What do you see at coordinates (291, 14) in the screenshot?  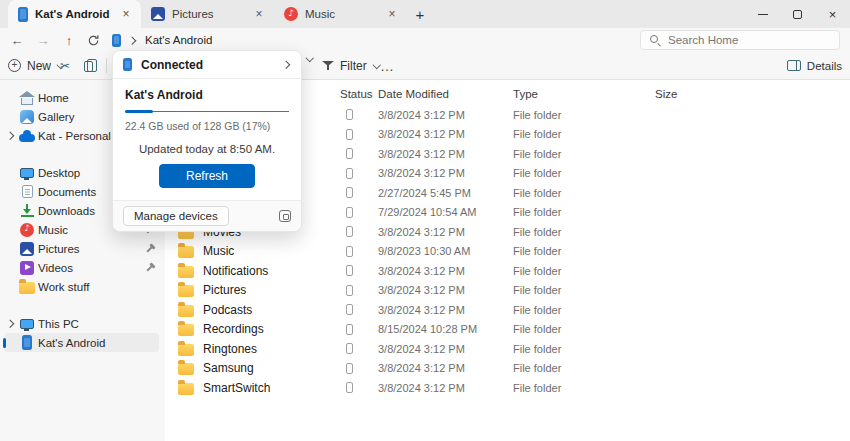 I see `music-icon` at bounding box center [291, 14].